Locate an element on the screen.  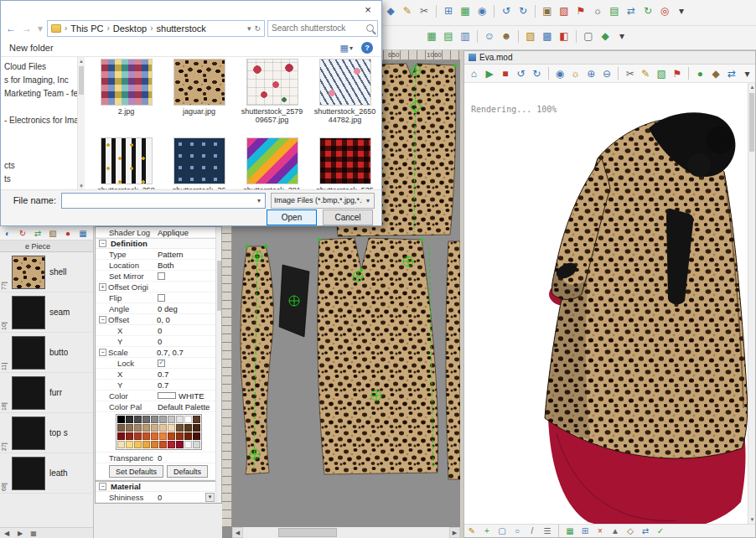
more-tools-icon: ▾ is located at coordinates (681, 11).